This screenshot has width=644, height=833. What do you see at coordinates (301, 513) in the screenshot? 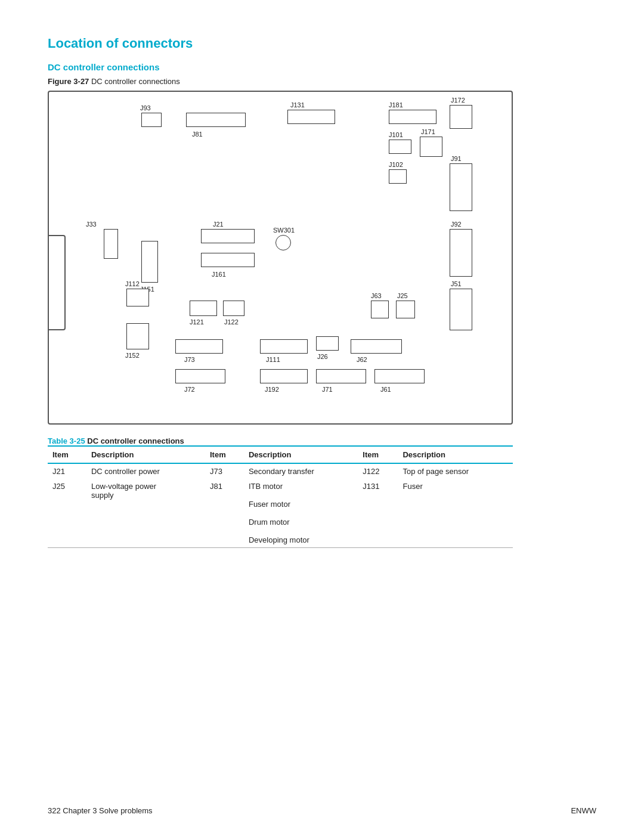
I see `table-cell: ITB motorFuser motorDrum motorDeveloping…` at bounding box center [301, 513].